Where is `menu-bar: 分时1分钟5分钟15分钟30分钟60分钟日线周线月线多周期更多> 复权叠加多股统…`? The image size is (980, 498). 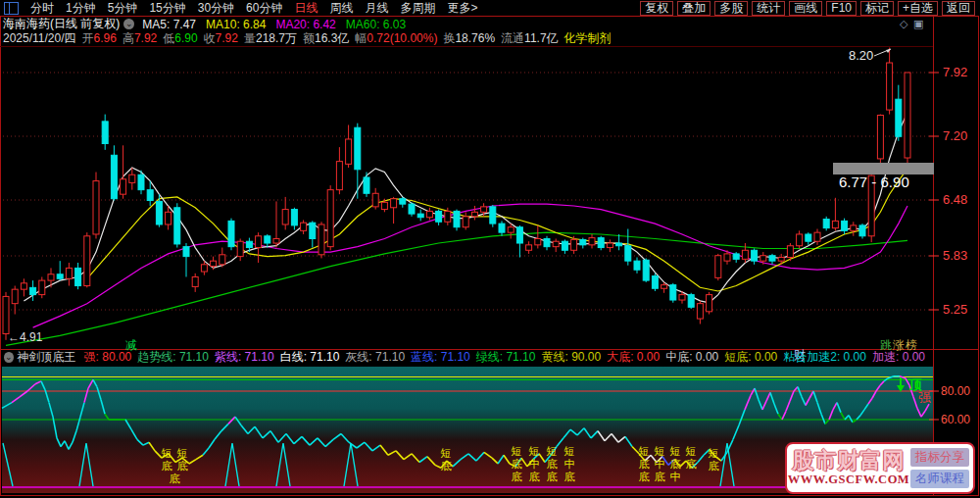 menu-bar: 分时1分钟5分钟15分钟30分钟60分钟日线周线月线多周期更多> 复权叠加多股统… is located at coordinates (490, 8).